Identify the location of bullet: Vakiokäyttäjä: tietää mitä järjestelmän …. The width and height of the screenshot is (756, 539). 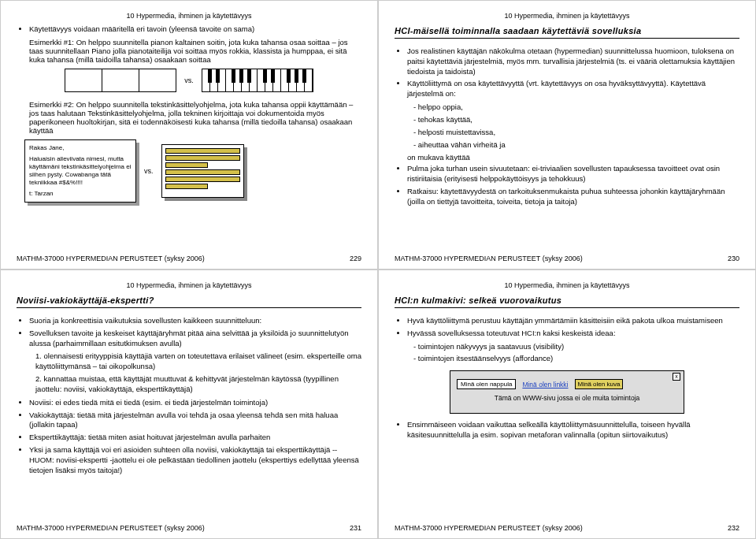
(195, 421).